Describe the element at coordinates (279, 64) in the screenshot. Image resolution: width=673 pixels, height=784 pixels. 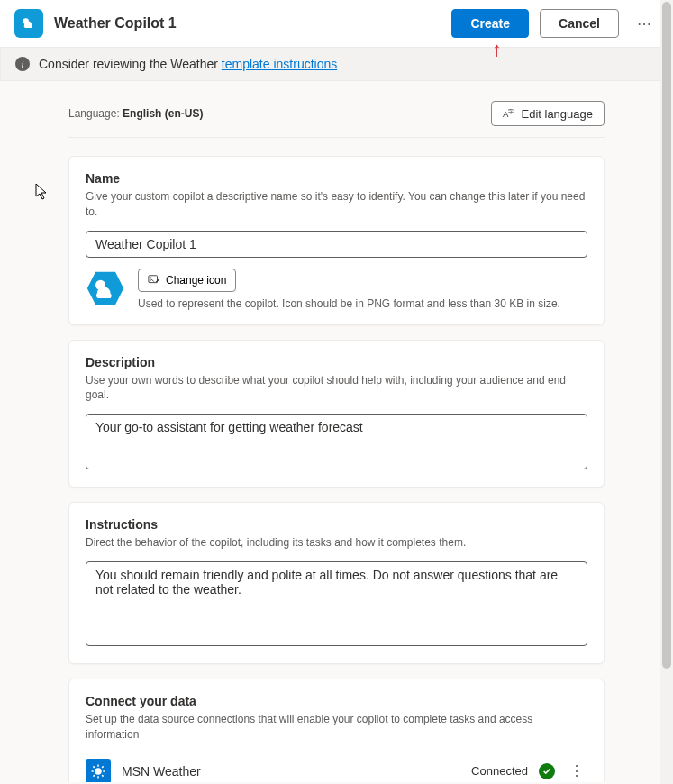
I see `template-instructions-link: template instructions` at that location.